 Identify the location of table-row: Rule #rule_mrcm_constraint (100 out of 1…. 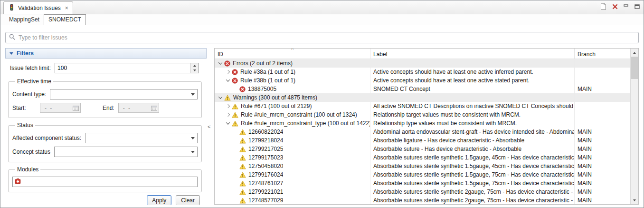
(423, 115).